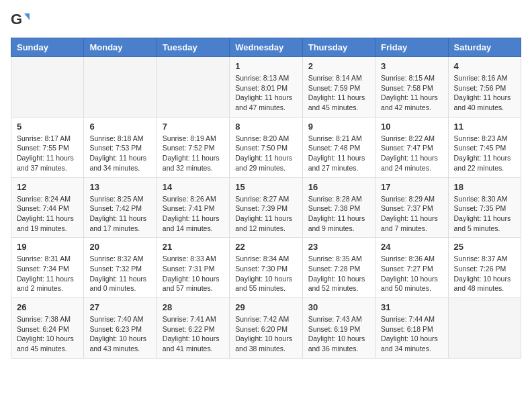 This screenshot has height=411, width=532. I want to click on day-number: 7, so click(193, 126).